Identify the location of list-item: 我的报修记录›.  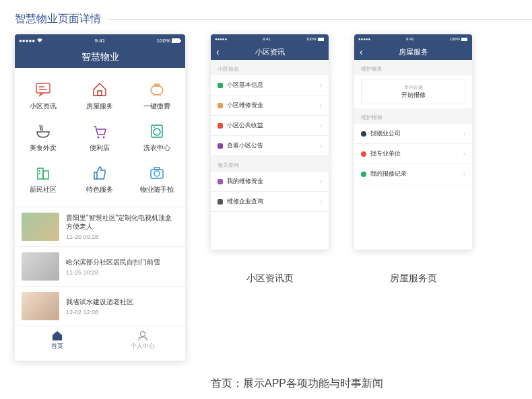
(413, 174).